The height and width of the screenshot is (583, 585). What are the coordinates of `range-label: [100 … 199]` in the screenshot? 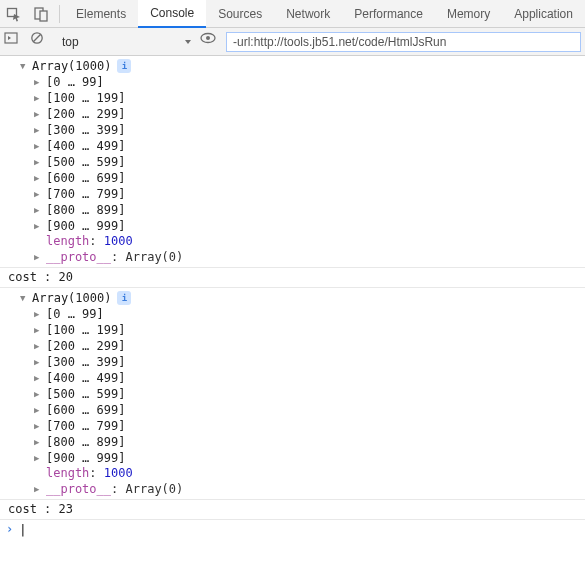 It's located at (86, 330).